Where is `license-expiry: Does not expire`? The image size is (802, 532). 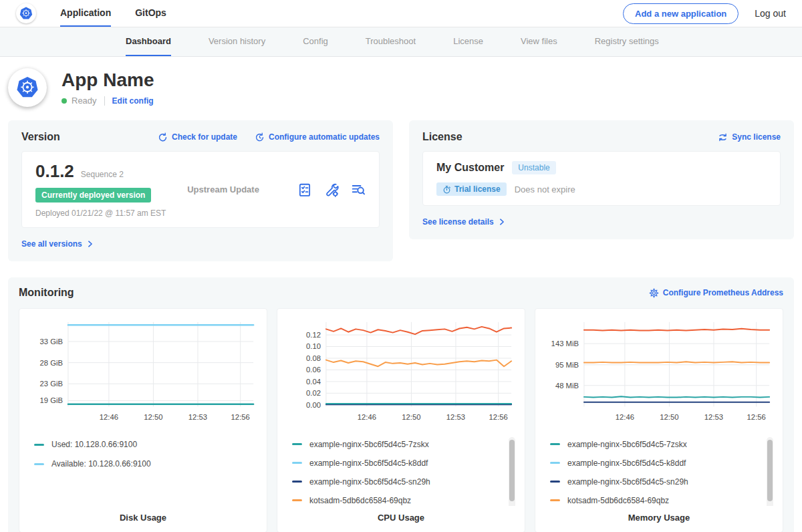 license-expiry: Does not expire is located at coordinates (545, 190).